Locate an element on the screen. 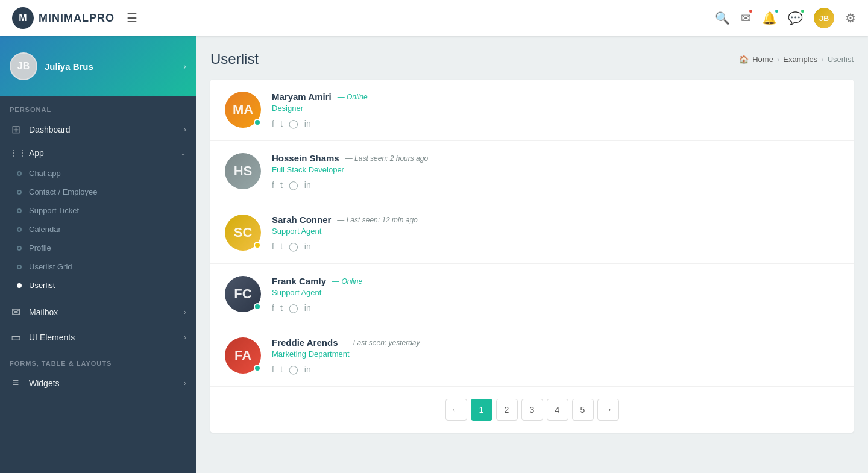  linkedin-icon-5: in is located at coordinates (307, 369).